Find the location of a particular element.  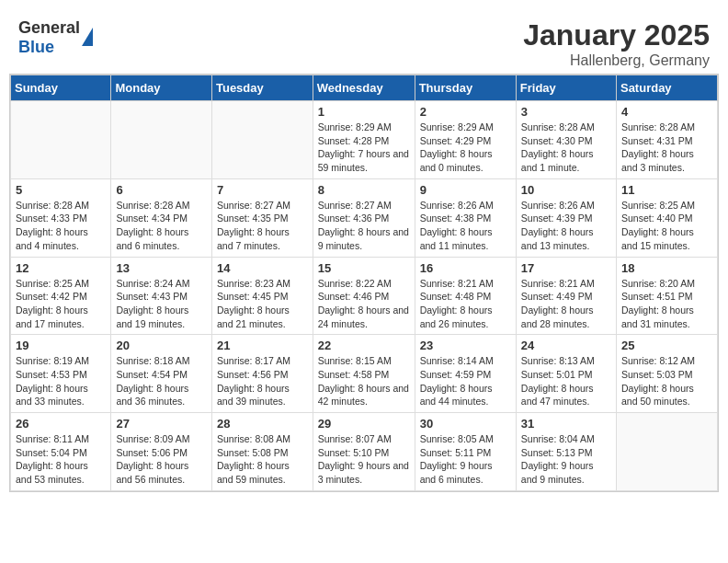

day-info: Sunrise: 8:22 AMSunset: 4:46 PMDaylight:… is located at coordinates (364, 304).